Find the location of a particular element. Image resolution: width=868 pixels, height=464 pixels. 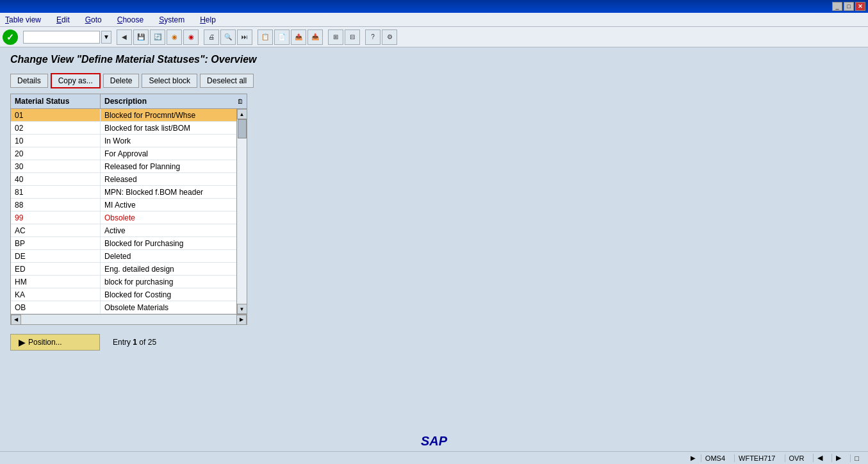

status-cell: 02 is located at coordinates (56, 128).